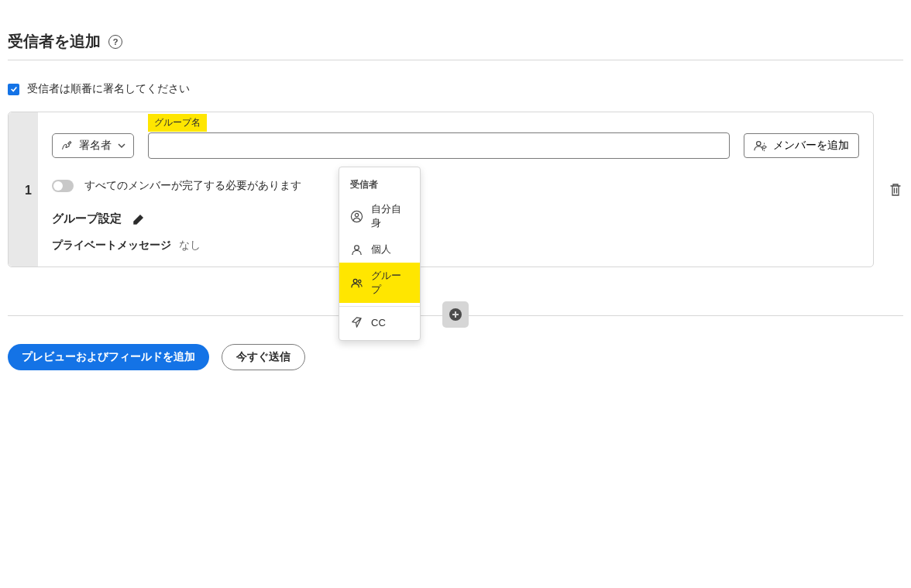 Image resolution: width=911 pixels, height=588 pixels. I want to click on send-now-button: 今すぐ送信, so click(263, 357).